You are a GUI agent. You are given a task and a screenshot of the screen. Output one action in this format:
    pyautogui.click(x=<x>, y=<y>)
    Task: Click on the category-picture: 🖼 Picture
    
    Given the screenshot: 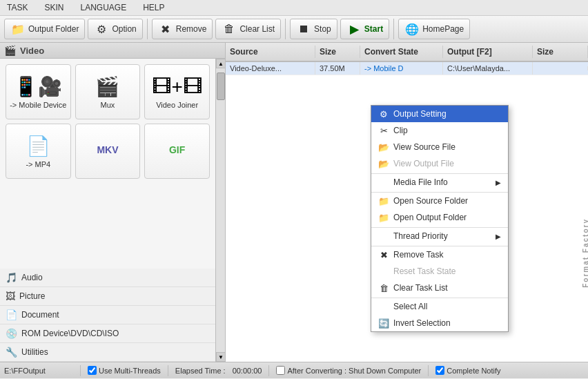 What is the action you would take?
    pyautogui.click(x=108, y=297)
    